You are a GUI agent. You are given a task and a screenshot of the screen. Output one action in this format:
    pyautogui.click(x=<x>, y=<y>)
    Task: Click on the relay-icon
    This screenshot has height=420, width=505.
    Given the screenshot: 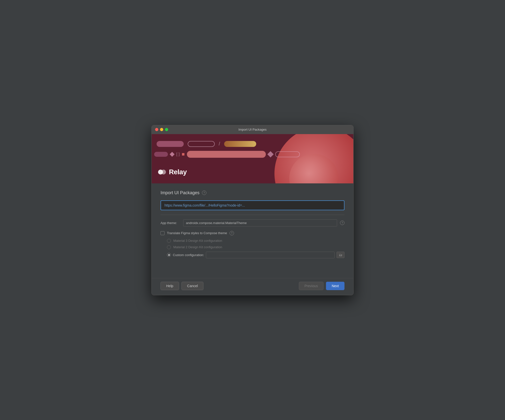 What is the action you would take?
    pyautogui.click(x=162, y=172)
    